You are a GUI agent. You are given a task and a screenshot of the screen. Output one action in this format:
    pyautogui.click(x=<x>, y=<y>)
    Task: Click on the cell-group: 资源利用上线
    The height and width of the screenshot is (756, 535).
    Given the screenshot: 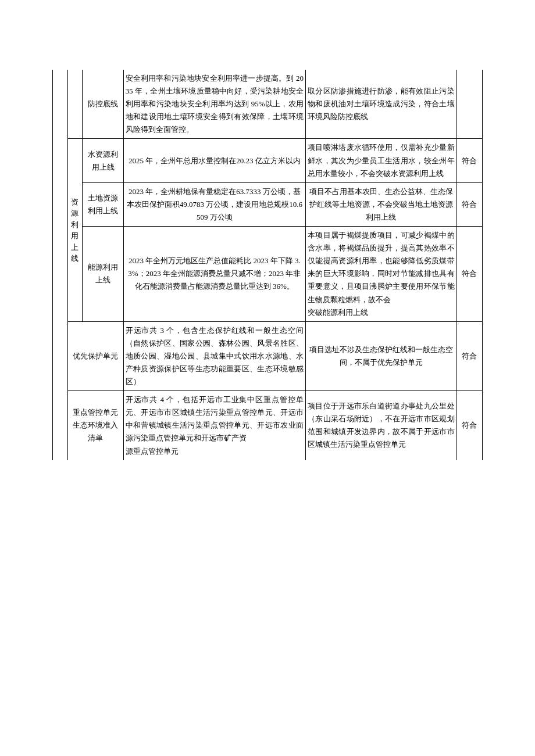 What is the action you would take?
    pyautogui.click(x=75, y=230)
    